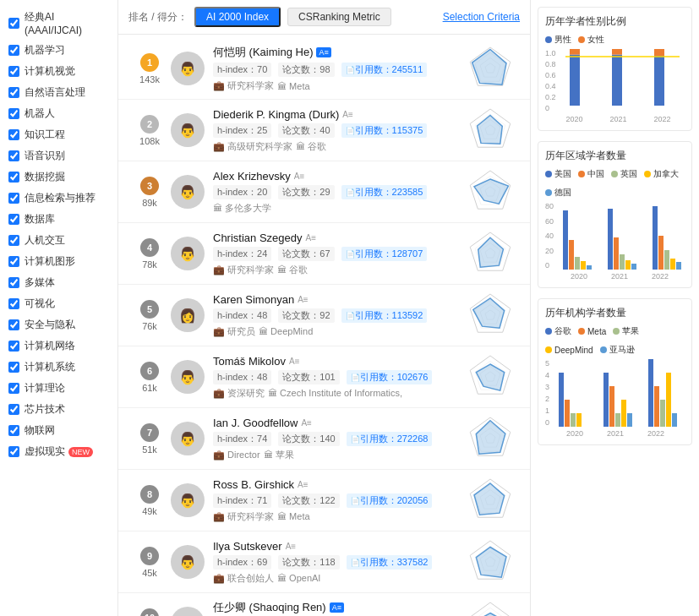 Image resolution: width=699 pixels, height=616 pixels. Describe the element at coordinates (325, 500) in the screenshot. I see `rank-item-8: 849k👨Ross B. GirshickA≡h-index：71论文数：122…` at that location.